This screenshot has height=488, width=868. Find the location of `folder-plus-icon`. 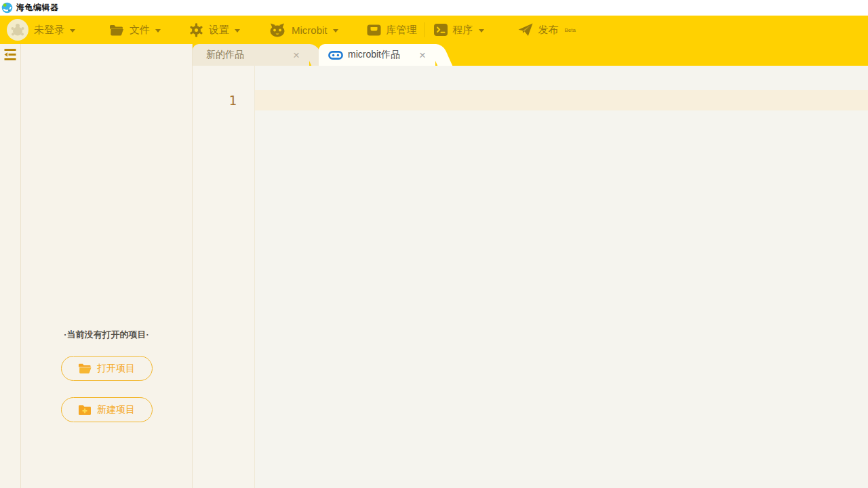

folder-plus-icon is located at coordinates (85, 410).